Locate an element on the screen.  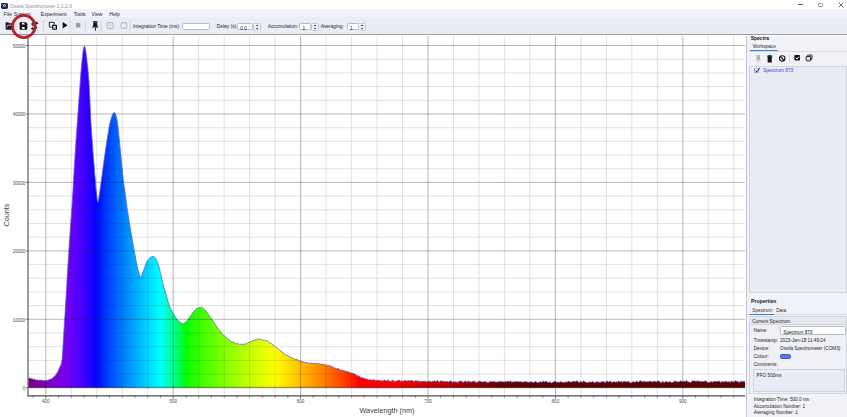
svg-text: Counts is located at coordinates (6, 214).